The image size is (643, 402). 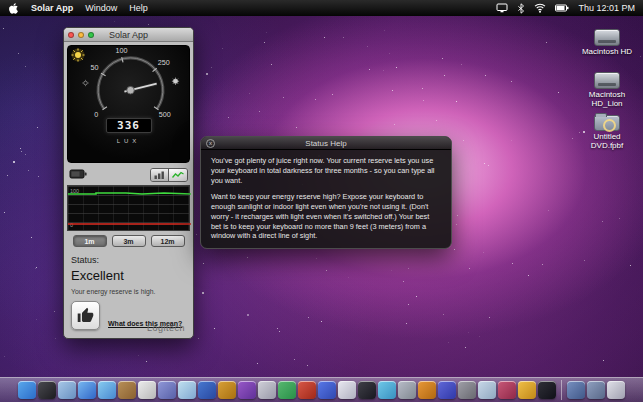 What do you see at coordinates (596, 390) in the screenshot?
I see `dock-icon-documents-stack` at bounding box center [596, 390].